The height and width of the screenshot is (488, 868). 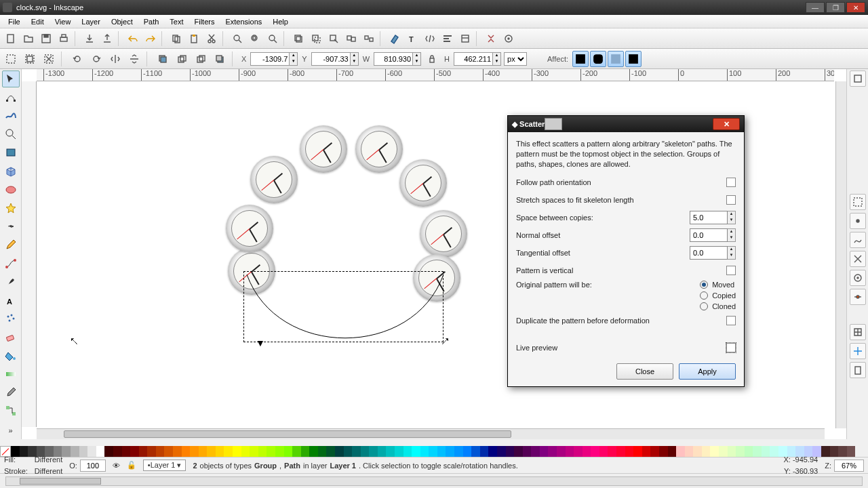 What do you see at coordinates (201, 59) in the screenshot?
I see `lower-button` at bounding box center [201, 59].